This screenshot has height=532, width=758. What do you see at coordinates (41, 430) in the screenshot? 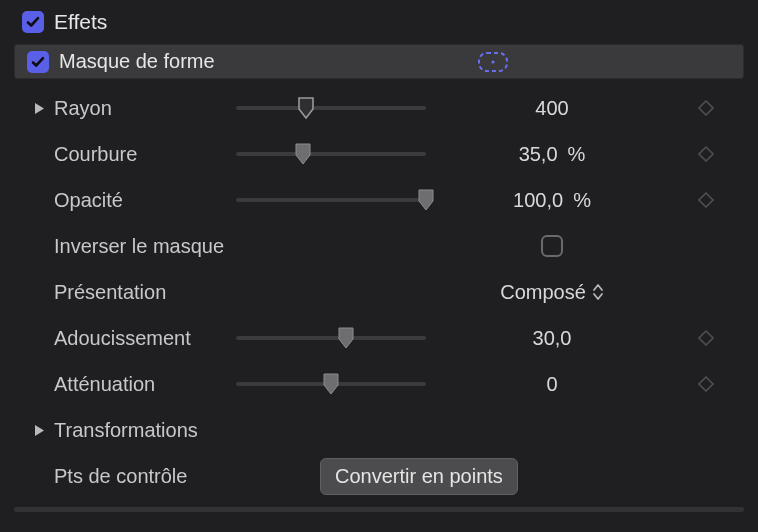
I see `disclosure-transformations` at bounding box center [41, 430].